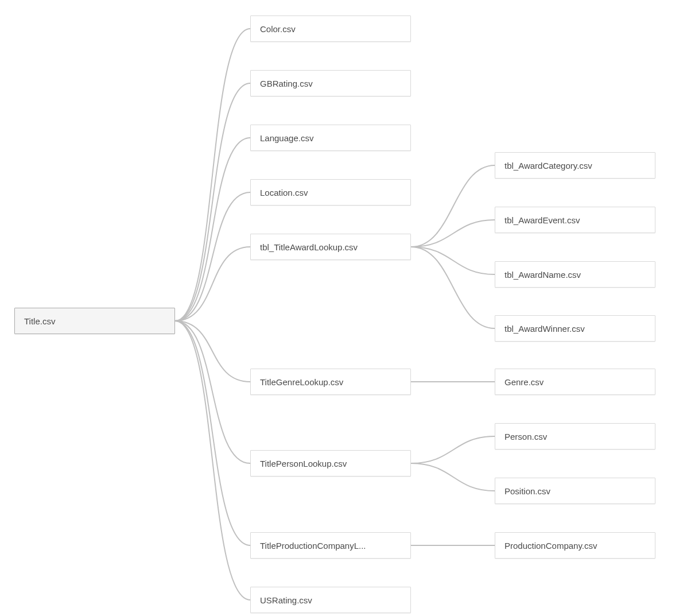  What do you see at coordinates (575, 382) in the screenshot?
I see `node-label: Genre.csv` at bounding box center [575, 382].